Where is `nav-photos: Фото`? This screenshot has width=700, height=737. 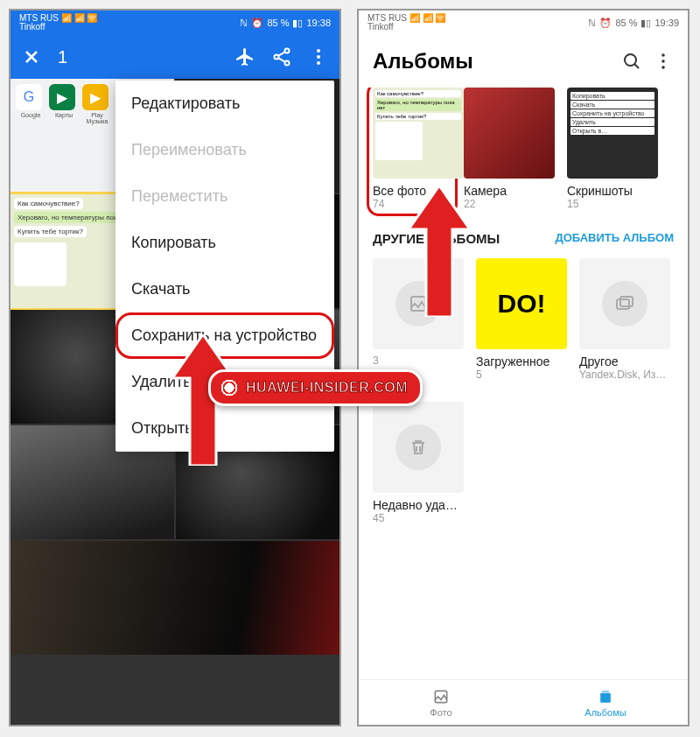 nav-photos: Фото is located at coordinates (441, 702).